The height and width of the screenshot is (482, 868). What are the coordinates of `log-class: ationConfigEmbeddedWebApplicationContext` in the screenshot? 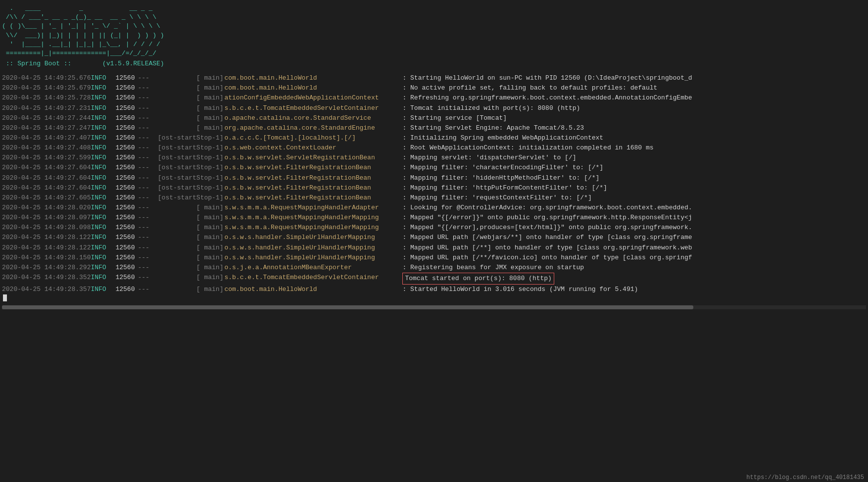 It's located at (308, 98).